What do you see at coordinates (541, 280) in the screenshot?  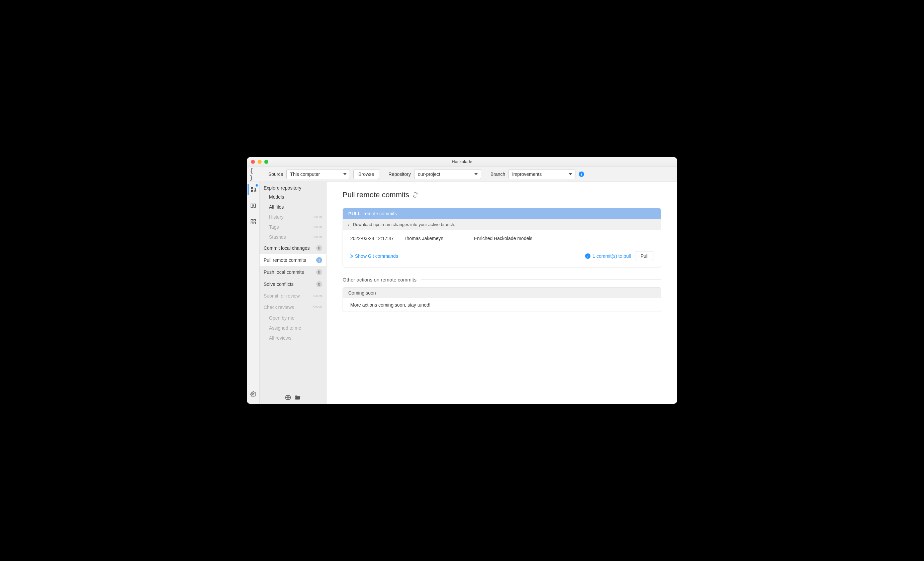 I see `divider-line` at bounding box center [541, 280].